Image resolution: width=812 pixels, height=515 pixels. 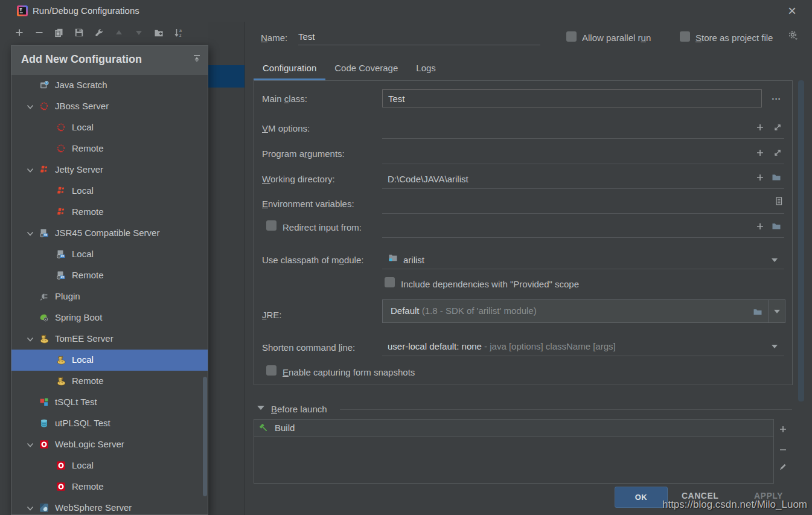 What do you see at coordinates (110, 60) in the screenshot?
I see `popup-header: Add New Configuration` at bounding box center [110, 60].